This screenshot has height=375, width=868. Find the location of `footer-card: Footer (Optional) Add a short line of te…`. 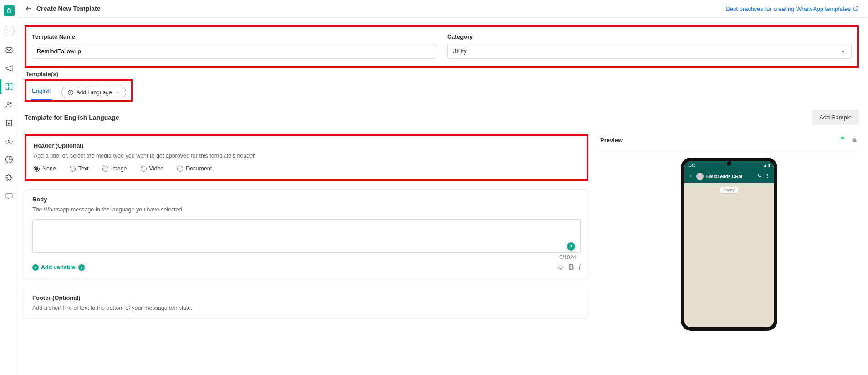

footer-card: Footer (Optional) Add a short line of te… is located at coordinates (306, 303).